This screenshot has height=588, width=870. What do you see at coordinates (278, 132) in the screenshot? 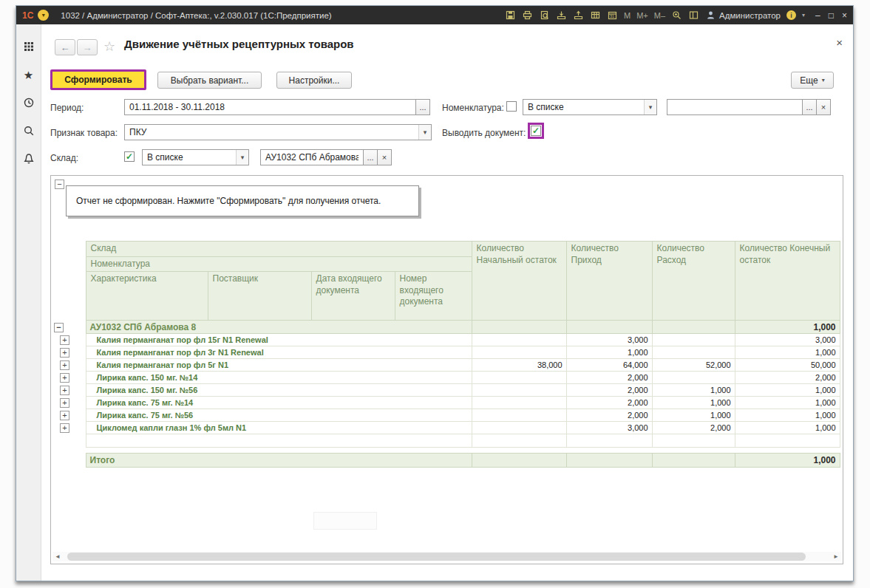
I see `product-sign-combo: ПКУ ▾` at bounding box center [278, 132].